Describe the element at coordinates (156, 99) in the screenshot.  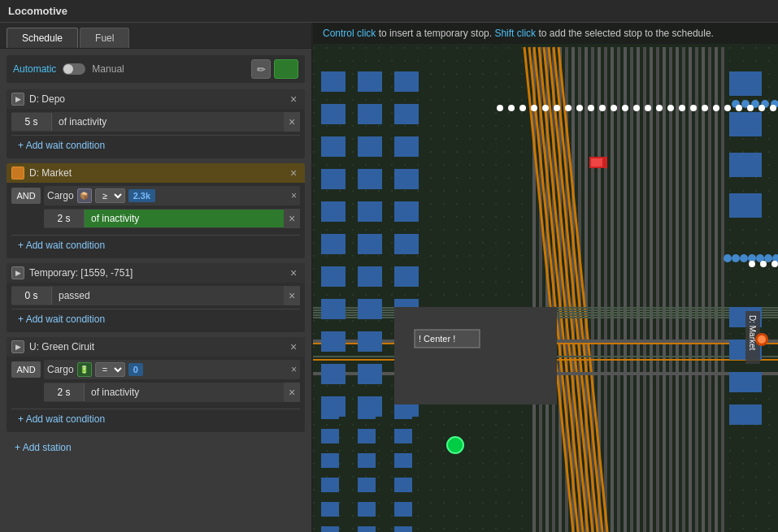
I see `depo-name: D: Depo` at that location.